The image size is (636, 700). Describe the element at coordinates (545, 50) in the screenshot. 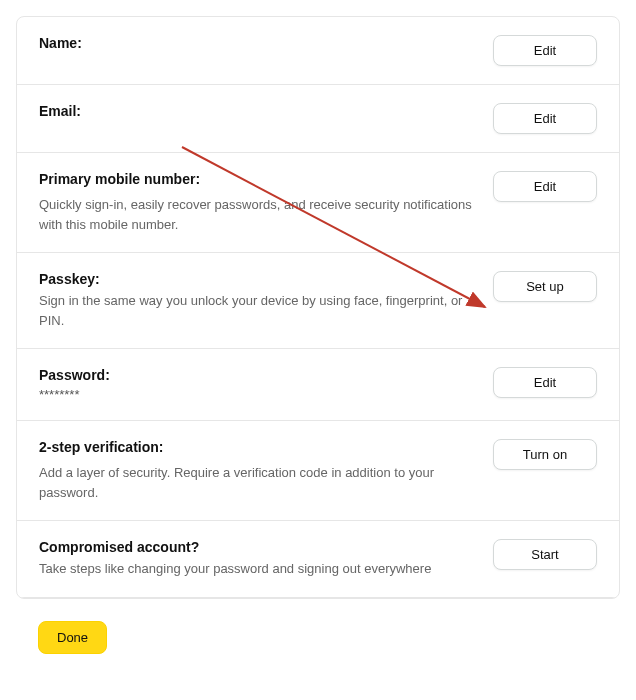

I see `edit-name-button: Edit` at that location.